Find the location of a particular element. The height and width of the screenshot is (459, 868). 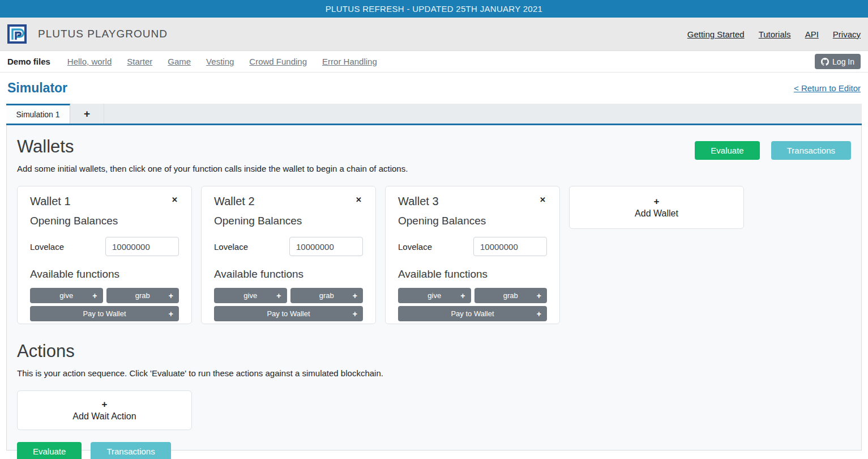

demo-files-nav: Demo files Hello, world Starter Game Ves… is located at coordinates (434, 62).